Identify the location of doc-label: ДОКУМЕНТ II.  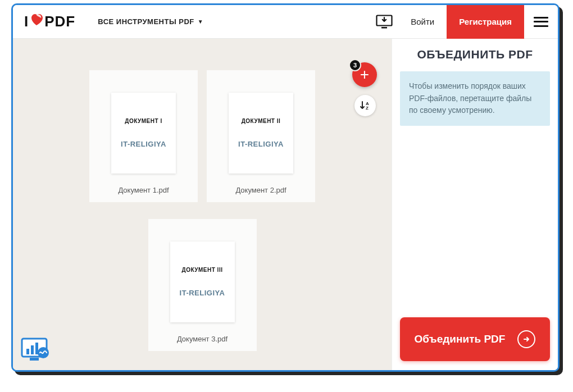
(261, 121).